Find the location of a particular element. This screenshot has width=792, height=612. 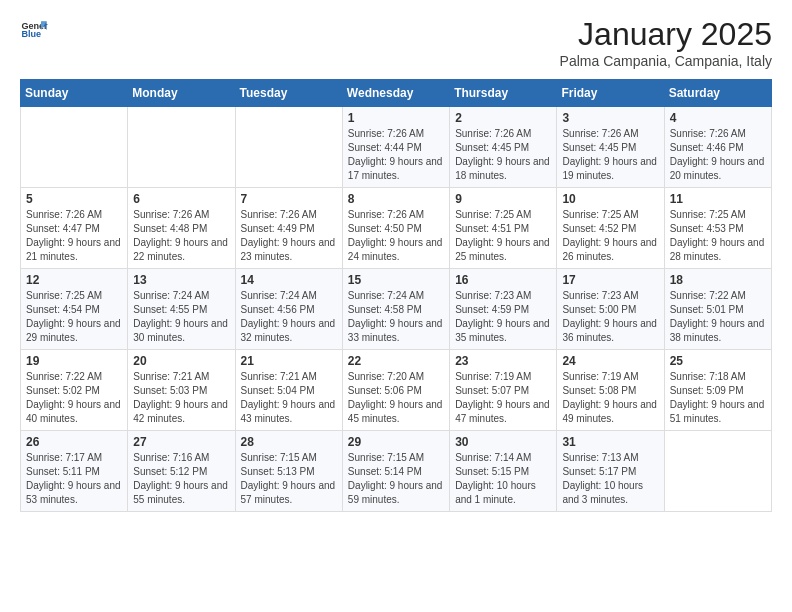

day-number: 30 is located at coordinates (503, 442).